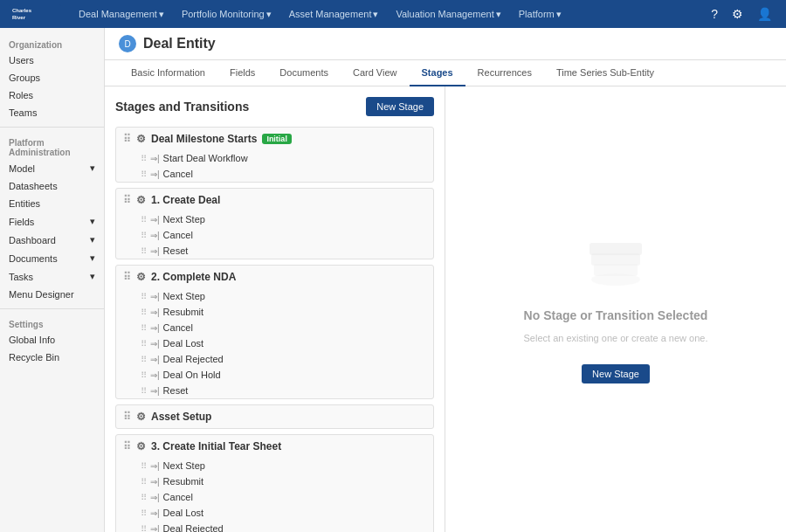 Image resolution: width=786 pixels, height=532 pixels. I want to click on settings-icon: ⚙, so click(737, 14).